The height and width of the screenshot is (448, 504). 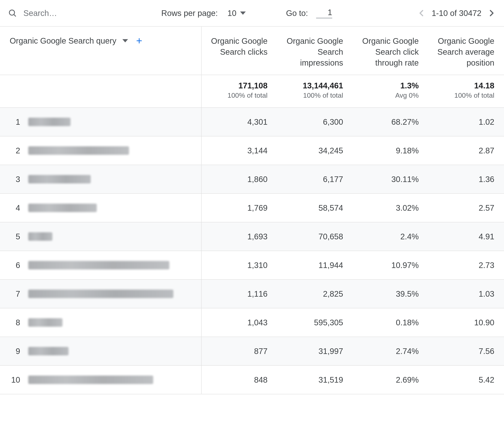 What do you see at coordinates (85, 13) in the screenshot?
I see `search-area` at bounding box center [85, 13].